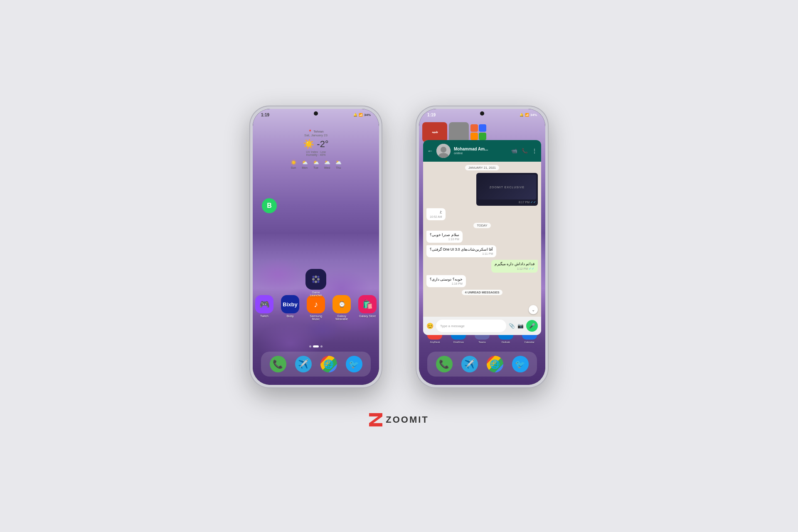 The height and width of the screenshot is (532, 798). I want to click on msg-received-1: :/ 10:52 AM, so click(436, 214).